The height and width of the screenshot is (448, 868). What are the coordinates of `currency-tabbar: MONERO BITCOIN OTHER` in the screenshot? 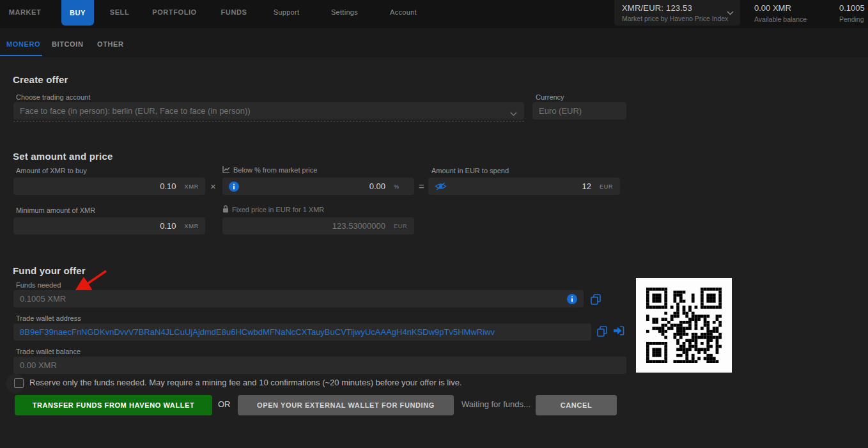 It's located at (434, 43).